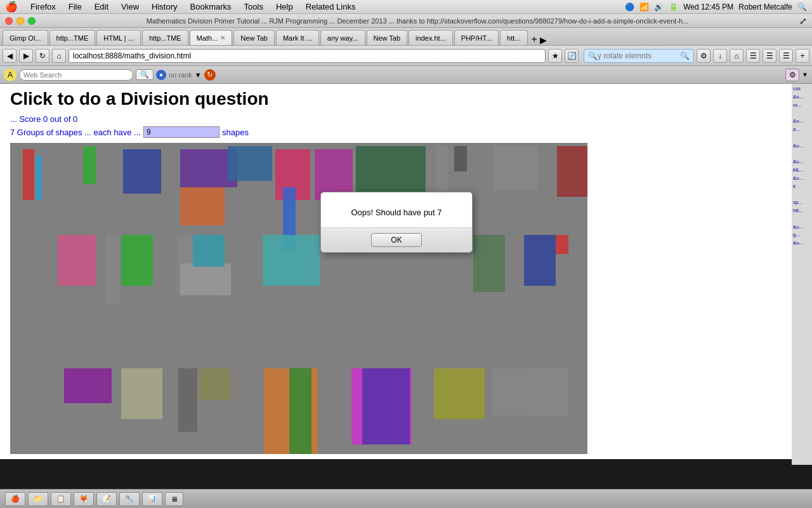 The width and height of the screenshot is (812, 508). Describe the element at coordinates (396, 210) in the screenshot. I see `dialog-body: Oops! Should have put 7` at that location.